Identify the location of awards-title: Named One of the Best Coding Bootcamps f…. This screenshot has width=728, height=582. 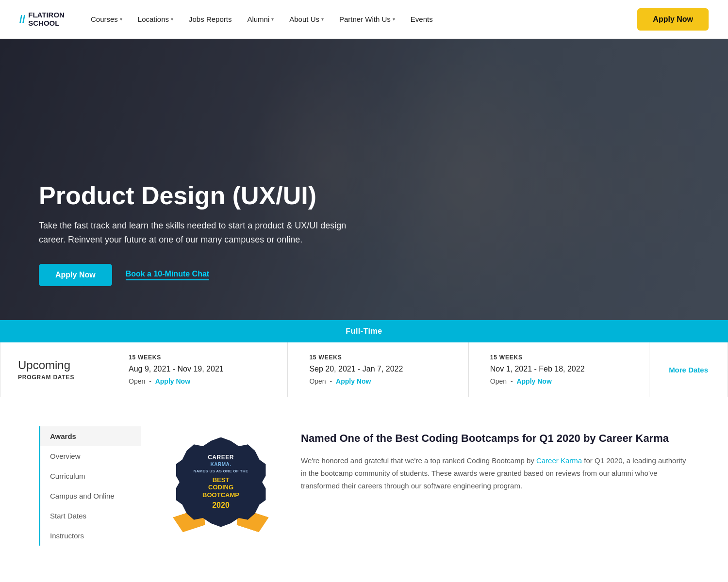
(495, 438).